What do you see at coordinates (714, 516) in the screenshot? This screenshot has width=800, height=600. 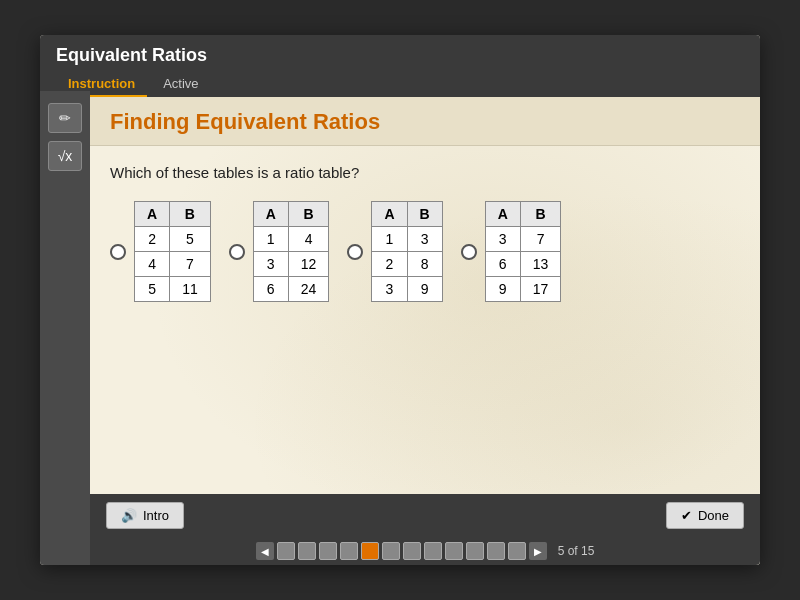 I see `done-label: Done` at bounding box center [714, 516].